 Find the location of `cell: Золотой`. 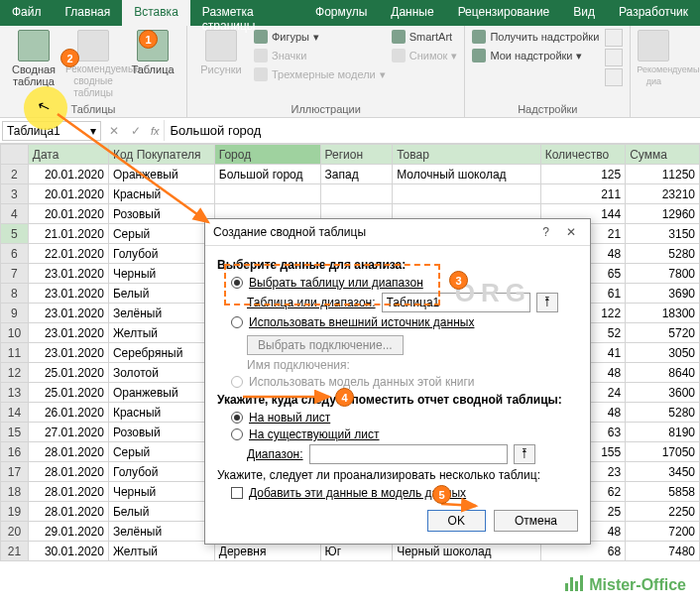

cell: Золотой is located at coordinates (161, 373).